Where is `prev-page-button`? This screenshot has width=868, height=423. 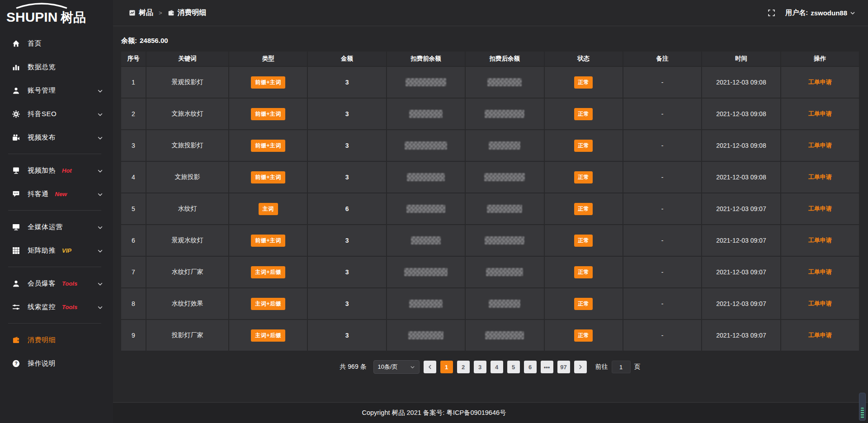 prev-page-button is located at coordinates (430, 367).